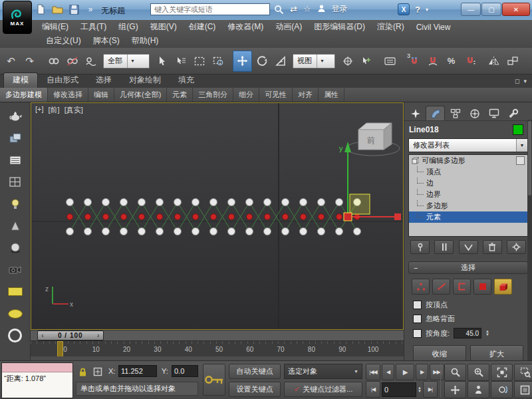 This screenshot has width=532, height=399. I want to click on current-frame-field, so click(399, 390).